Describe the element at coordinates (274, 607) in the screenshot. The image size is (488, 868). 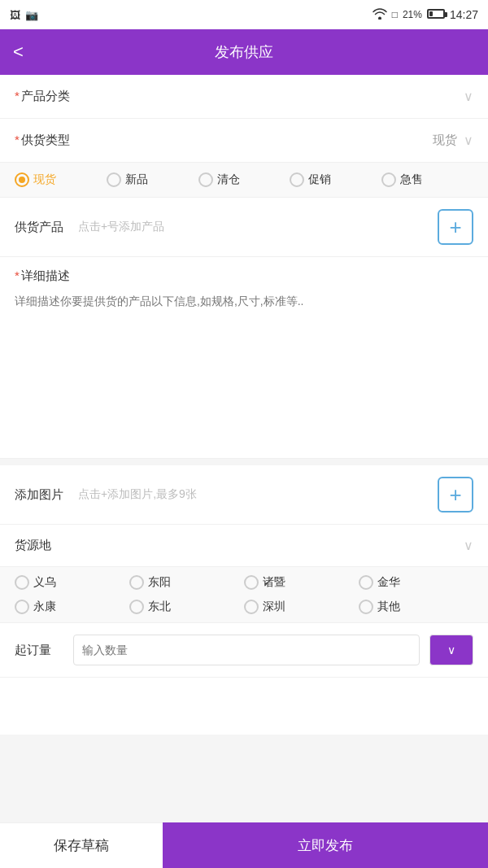
I see `source-shenzhen-label: 深圳` at that location.